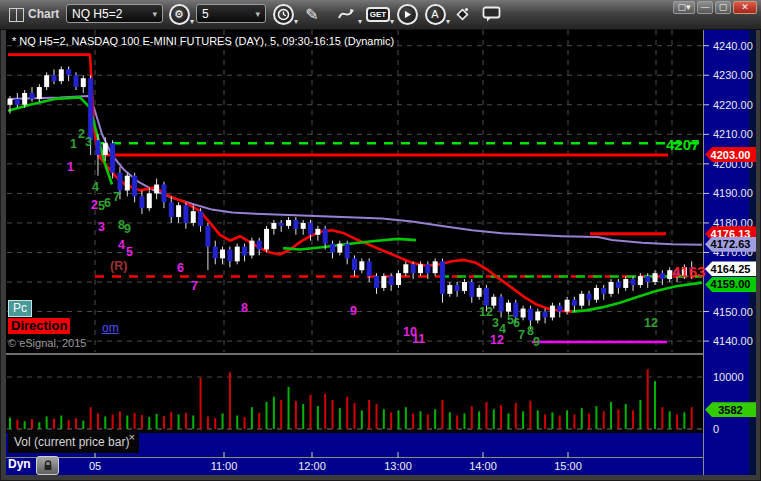 The height and width of the screenshot is (481, 761). Describe the element at coordinates (347, 14) in the screenshot. I see `curve-arrow-icon` at that location.